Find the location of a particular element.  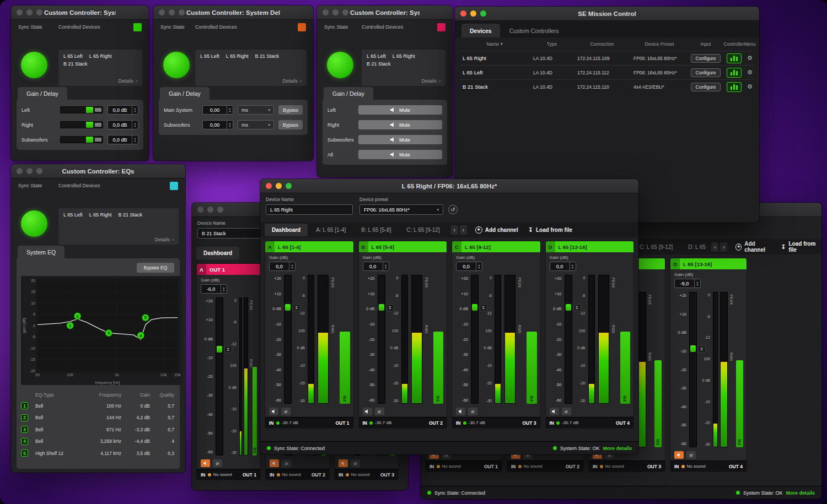

eq-band-row: 5High Shelf 124,117 kHz3,5 dB0,3 is located at coordinates (98, 453).